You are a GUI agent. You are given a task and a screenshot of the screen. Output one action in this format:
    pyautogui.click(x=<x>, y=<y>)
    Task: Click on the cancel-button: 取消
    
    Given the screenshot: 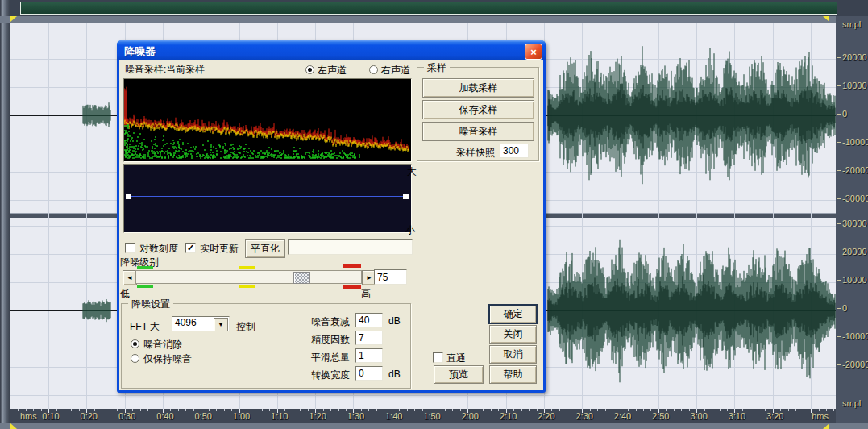 What is the action you would take?
    pyautogui.click(x=513, y=355)
    